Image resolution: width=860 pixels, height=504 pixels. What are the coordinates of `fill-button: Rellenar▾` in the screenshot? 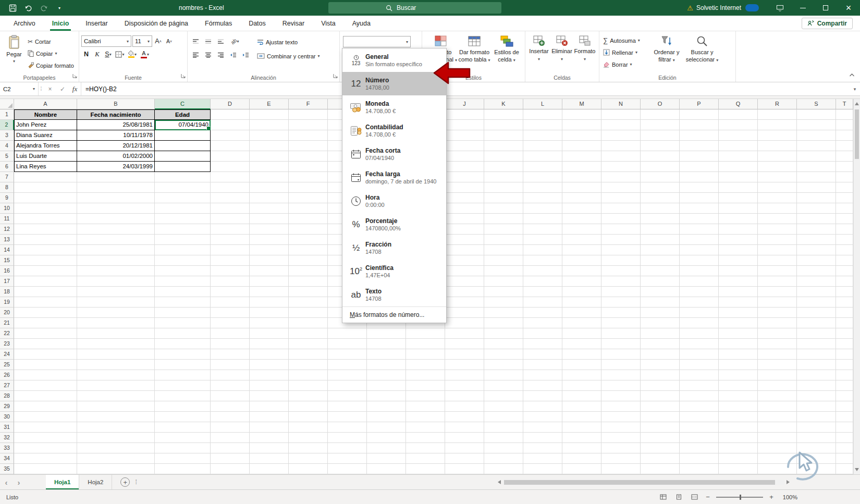 It's located at (625, 52).